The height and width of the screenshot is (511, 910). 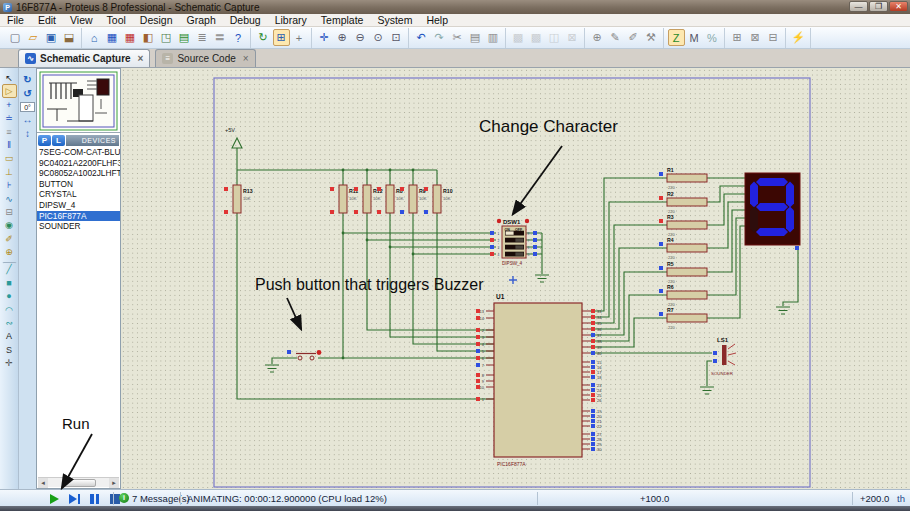 What do you see at coordinates (476, 38) in the screenshot?
I see `copy-icon: ▤` at bounding box center [476, 38].